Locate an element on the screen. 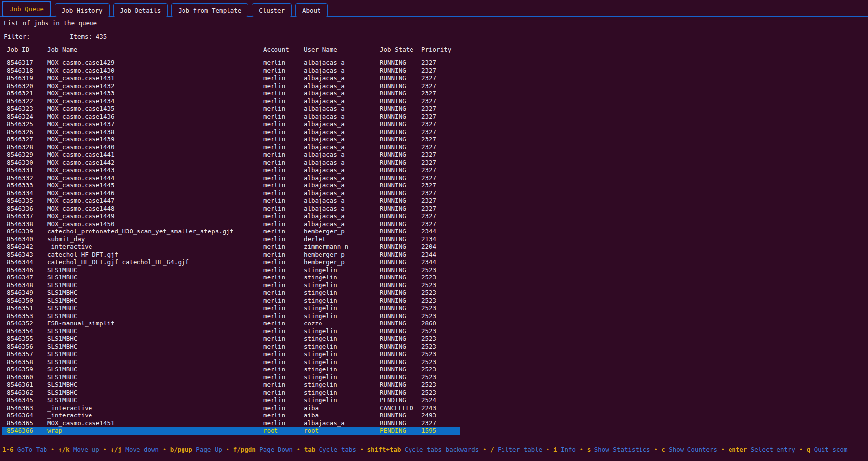 This screenshot has height=461, width=868. statusbar-divider is located at coordinates (434, 440).